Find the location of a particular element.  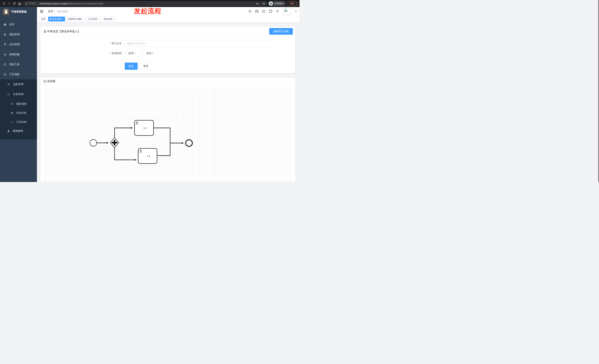

robot-icon is located at coordinates (12, 104).